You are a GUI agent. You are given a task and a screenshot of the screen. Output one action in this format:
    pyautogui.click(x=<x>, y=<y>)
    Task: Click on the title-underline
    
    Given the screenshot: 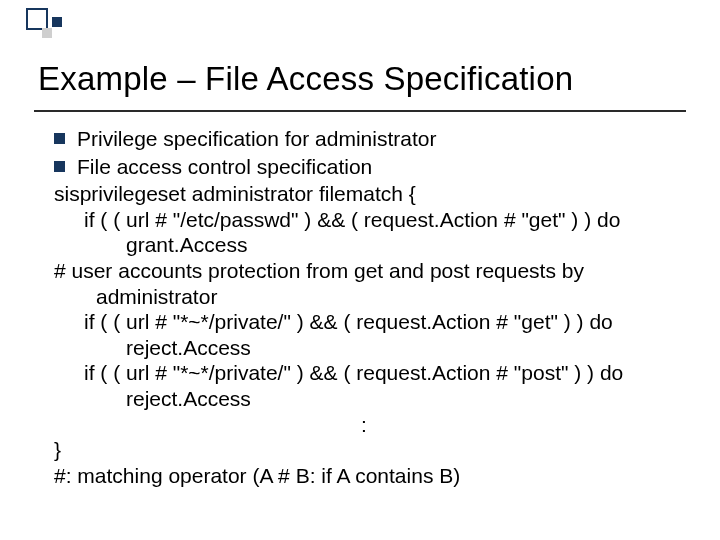 What is the action you would take?
    pyautogui.click(x=360, y=111)
    